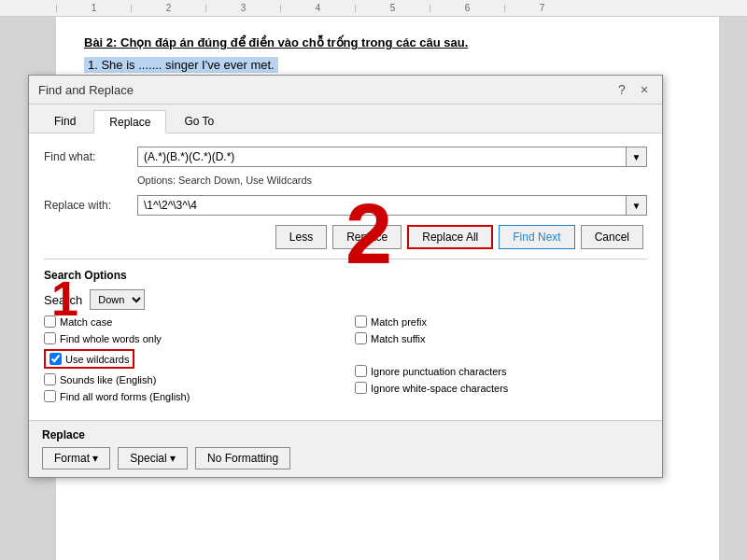  What do you see at coordinates (467, 8) in the screenshot?
I see `ruler-mark-6: 6` at bounding box center [467, 8].